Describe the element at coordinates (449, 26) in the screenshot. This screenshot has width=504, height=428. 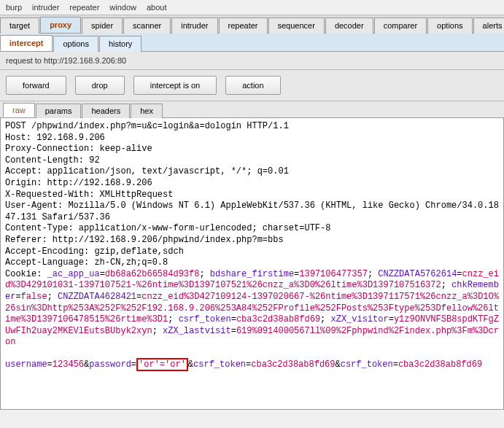
I see `tab-options: options` at that location.